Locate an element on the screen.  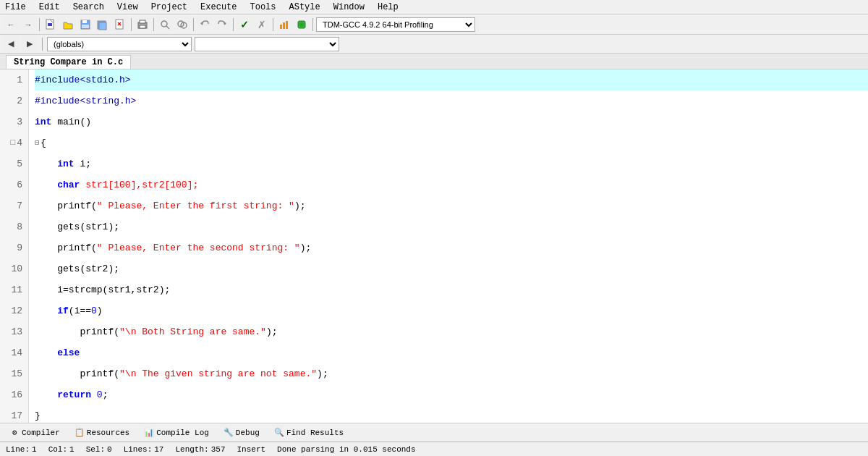
status-line: Line: 1 is located at coordinates (22, 449).